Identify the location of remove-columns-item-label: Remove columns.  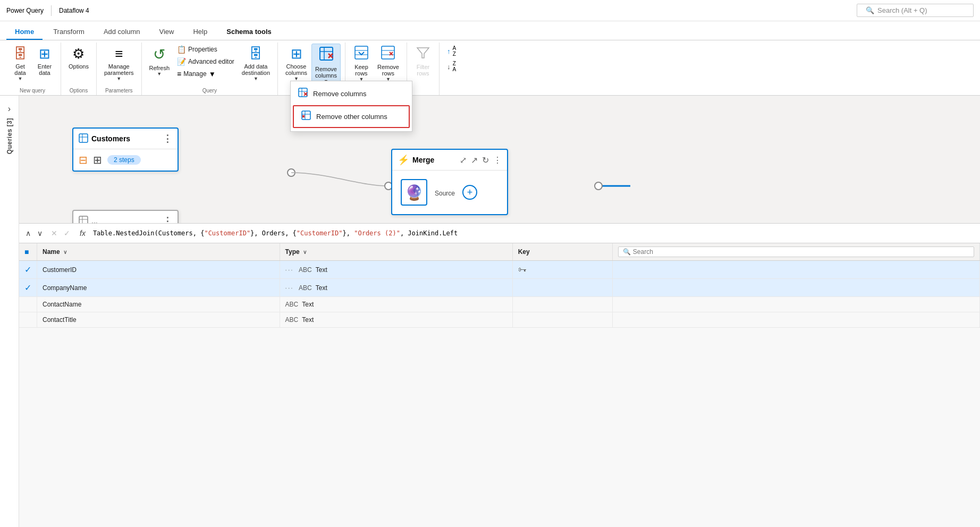
(340, 94).